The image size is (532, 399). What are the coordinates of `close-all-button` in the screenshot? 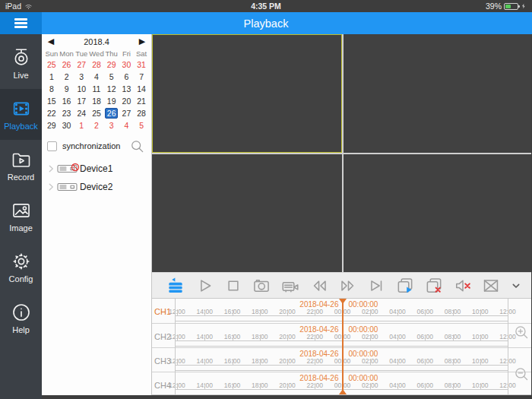 It's located at (434, 286).